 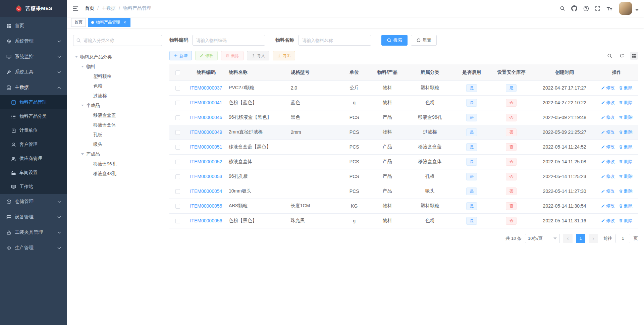 I want to click on tree-node: 移液盒48孔, so click(x=117, y=174).